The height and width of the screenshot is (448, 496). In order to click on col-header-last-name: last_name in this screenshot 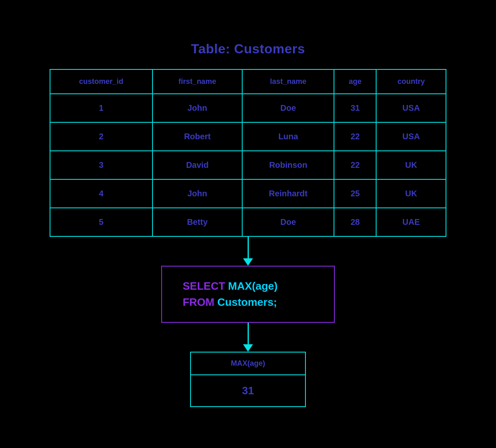, I will do `click(288, 82)`.